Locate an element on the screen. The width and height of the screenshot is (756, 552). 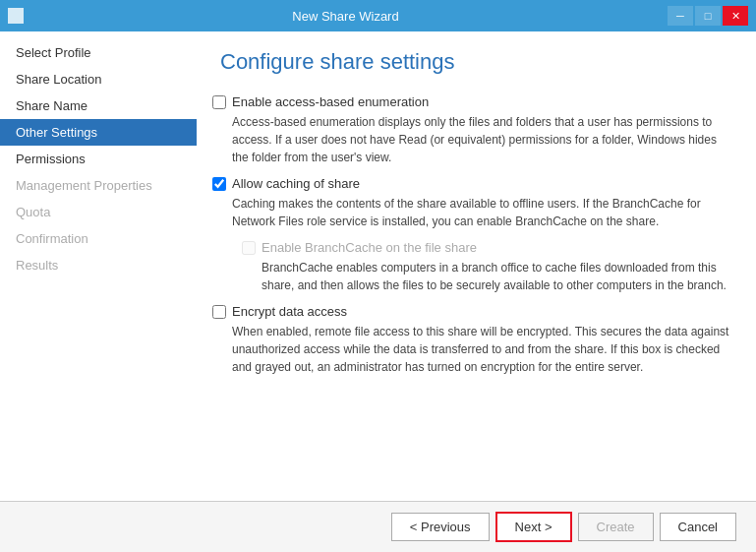
access-based-enum-option: Enable access-based enumeration Access-b… is located at coordinates (472, 130).